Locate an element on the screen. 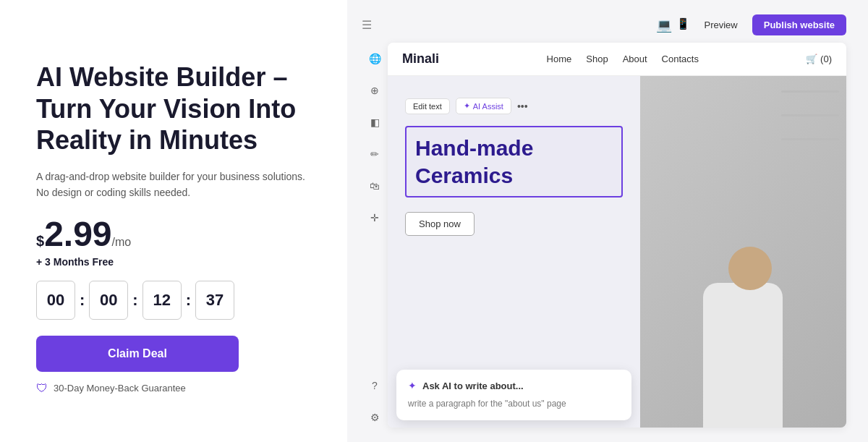  person-body is located at coordinates (743, 355).